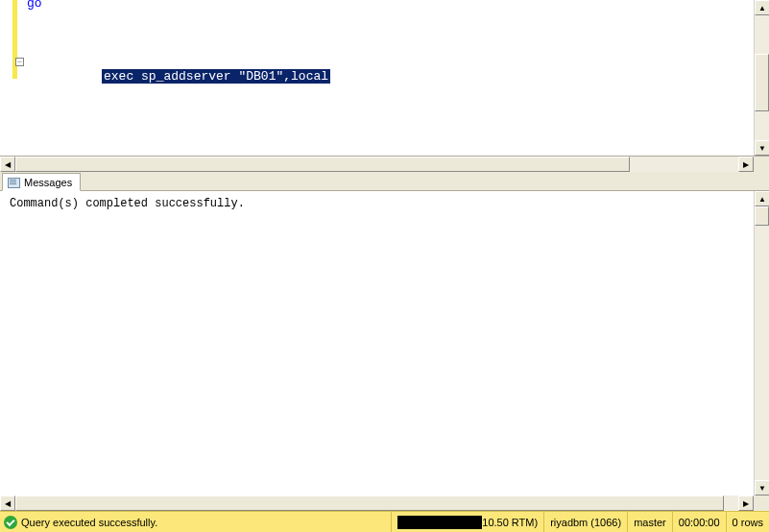 The image size is (769, 532). What do you see at coordinates (384, 503) in the screenshot?
I see `messages-hscroll-row: ◀ ▶` at bounding box center [384, 503].